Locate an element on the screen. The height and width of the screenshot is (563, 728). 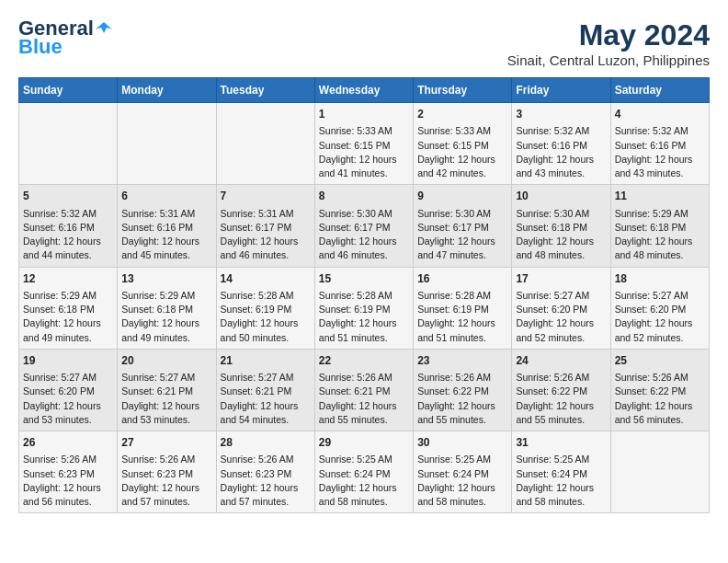
header-monday: Monday is located at coordinates (167, 90).